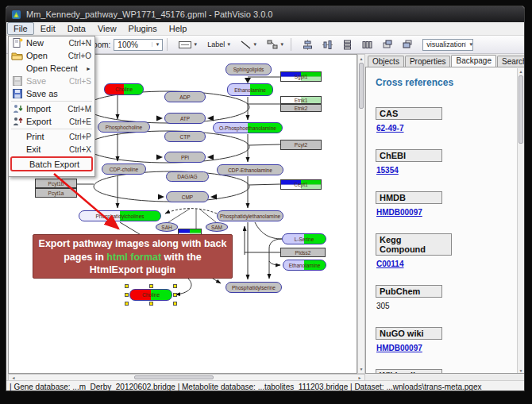 The height and width of the screenshot is (404, 532). I want to click on side-panel-tabs: Objects Properties Backpage Search Legen…, so click(445, 60).